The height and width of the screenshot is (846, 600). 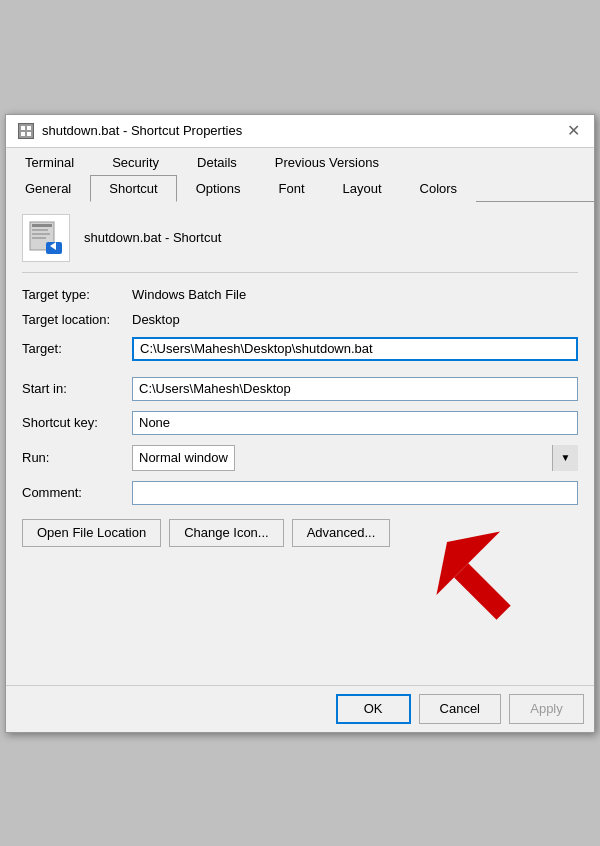 I want to click on apply-button: Apply, so click(x=546, y=709).